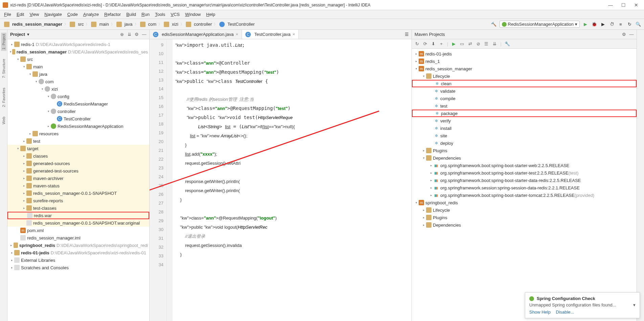 This screenshot has width=644, height=321. Describe the element at coordinates (621, 24) in the screenshot. I see `stop-button: ■` at that location.